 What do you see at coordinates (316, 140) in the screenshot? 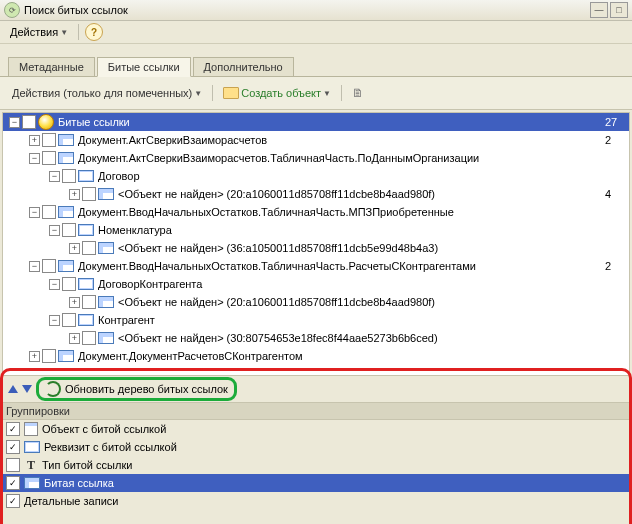
I see `tree-row: +Документ.АктСверкиВзаиморасчетов2` at bounding box center [316, 140].